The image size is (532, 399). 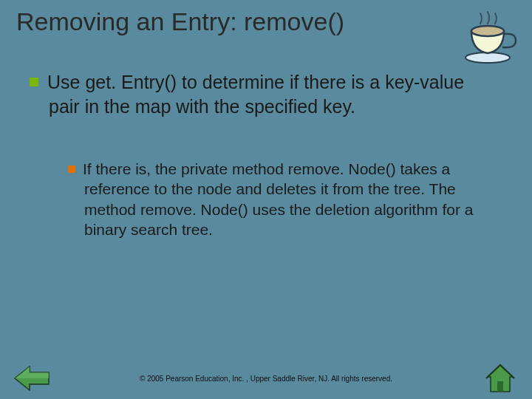 I want to click on nav-back-button, so click(x=32, y=378).